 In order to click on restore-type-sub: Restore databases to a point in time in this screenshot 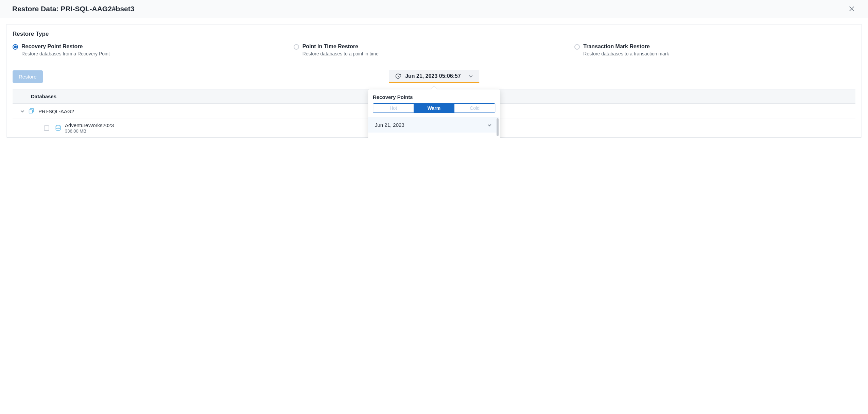, I will do `click(341, 54)`.